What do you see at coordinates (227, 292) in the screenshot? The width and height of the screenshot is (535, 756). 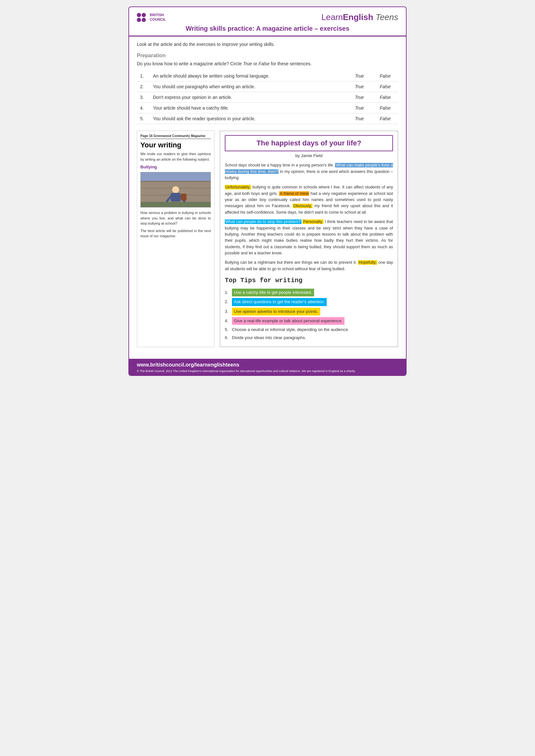 I see `tip-num: 1.` at bounding box center [227, 292].